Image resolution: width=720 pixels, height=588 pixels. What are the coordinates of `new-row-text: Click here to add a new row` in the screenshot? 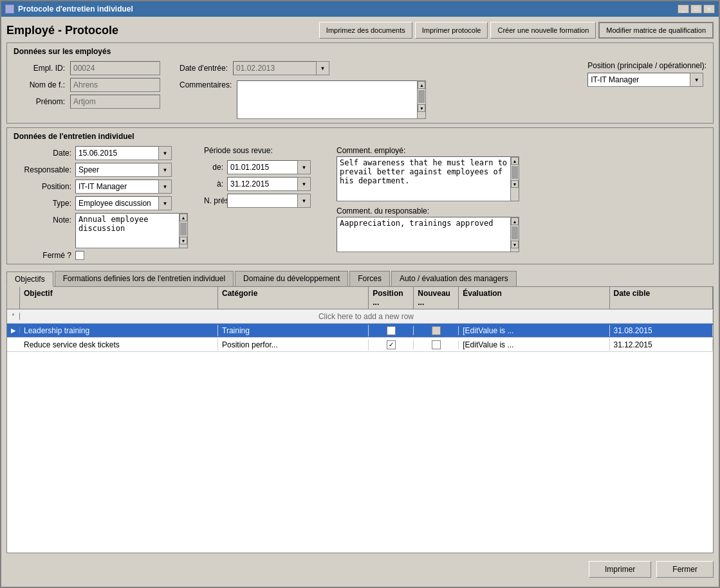 It's located at (367, 317).